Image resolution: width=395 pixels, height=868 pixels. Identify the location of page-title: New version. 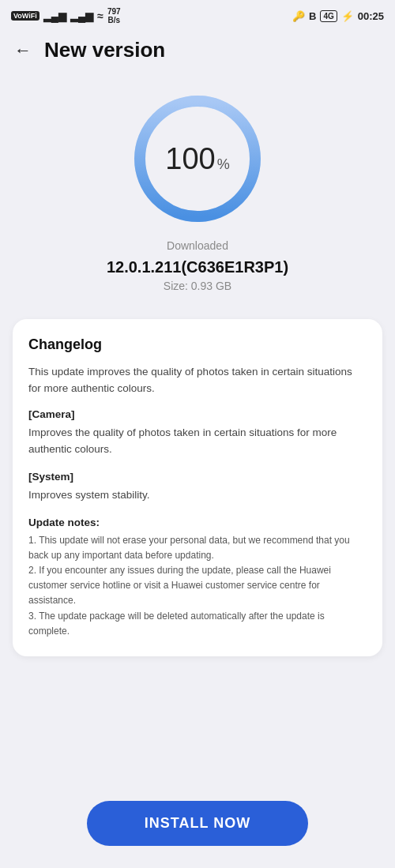
(104, 51).